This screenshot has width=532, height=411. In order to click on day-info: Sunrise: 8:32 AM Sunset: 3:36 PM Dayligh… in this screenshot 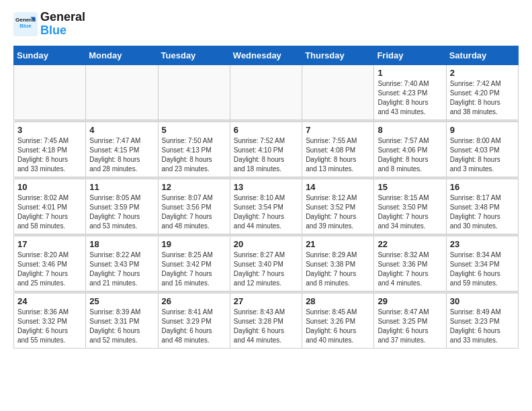, I will do `click(410, 269)`.